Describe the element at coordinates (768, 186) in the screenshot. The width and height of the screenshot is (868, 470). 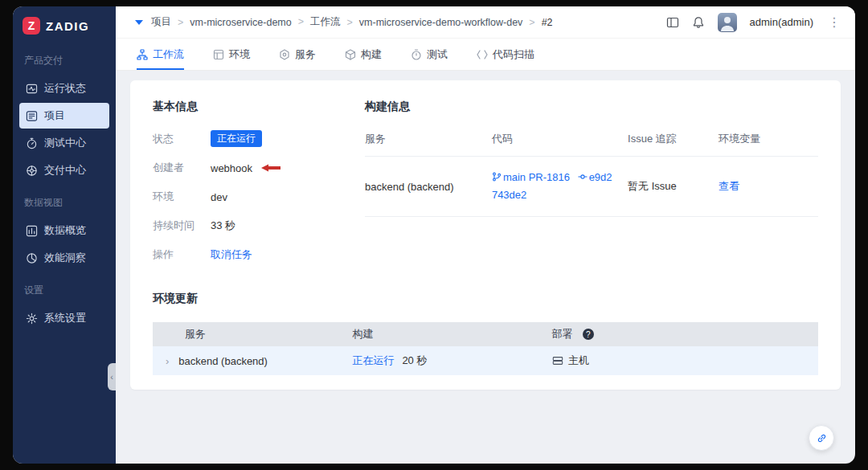
I see `env-var-cell: 查看` at that location.